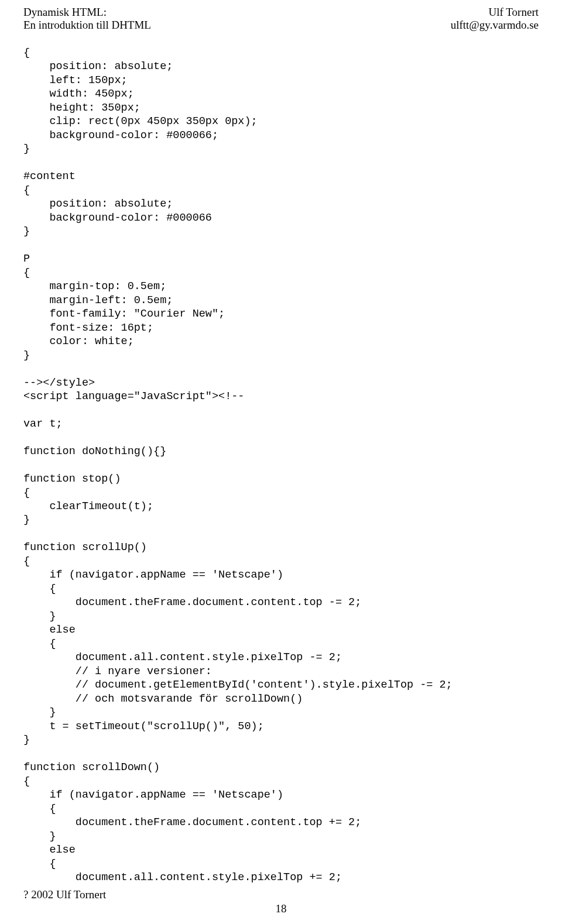 The image size is (562, 924). I want to click on page-footer: ? 2002 Ulf Tornert 18, so click(281, 902).